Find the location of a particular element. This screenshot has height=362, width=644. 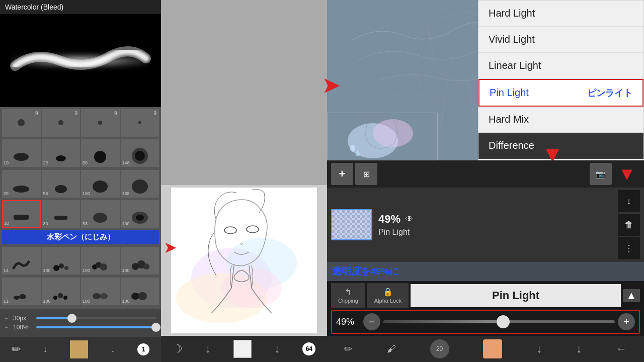

blend-controls-row: ↰ Clipping 🔒 Alpha Lock Pin Light ▲ is located at coordinates (486, 296).